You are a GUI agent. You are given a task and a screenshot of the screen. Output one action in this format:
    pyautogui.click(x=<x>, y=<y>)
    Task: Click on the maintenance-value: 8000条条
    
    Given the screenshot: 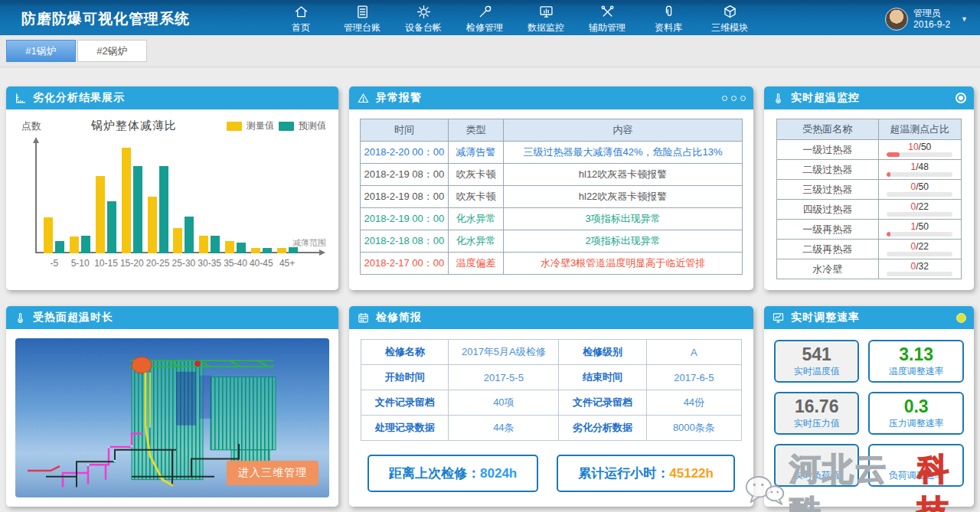 What is the action you would take?
    pyautogui.click(x=694, y=429)
    